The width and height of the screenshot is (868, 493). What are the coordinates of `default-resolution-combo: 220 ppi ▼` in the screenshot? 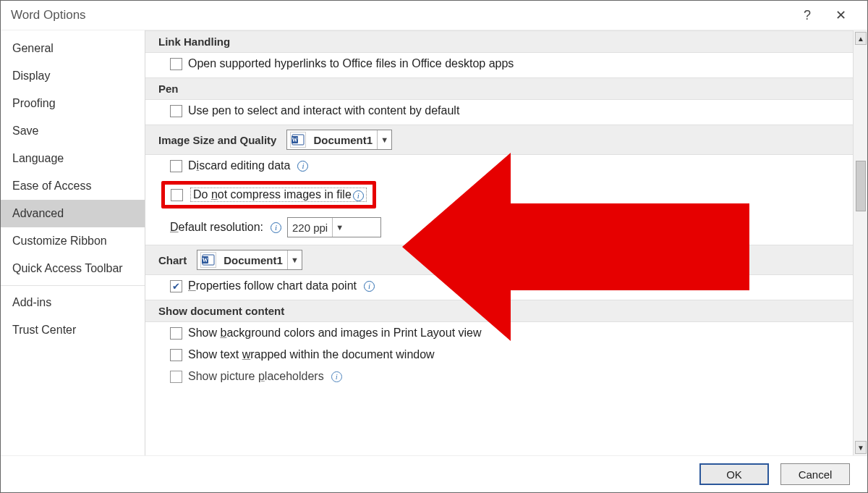 It's located at (334, 227).